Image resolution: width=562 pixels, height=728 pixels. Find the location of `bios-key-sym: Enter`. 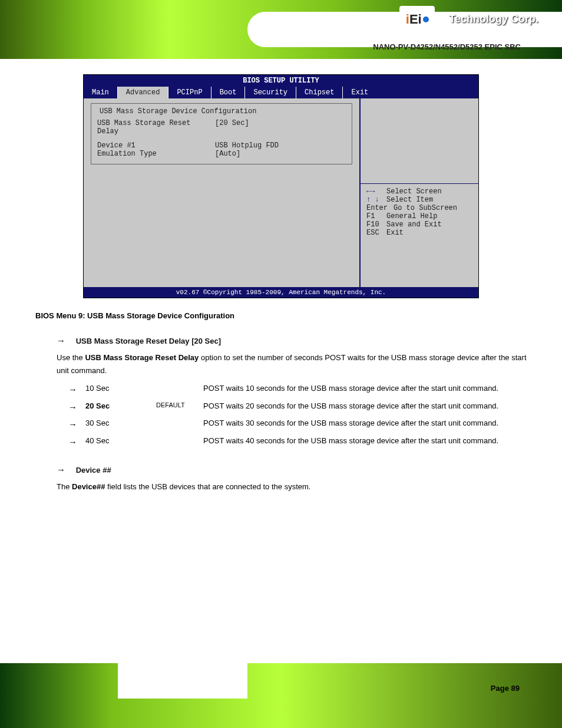

bios-key-sym: Enter is located at coordinates (378, 208).